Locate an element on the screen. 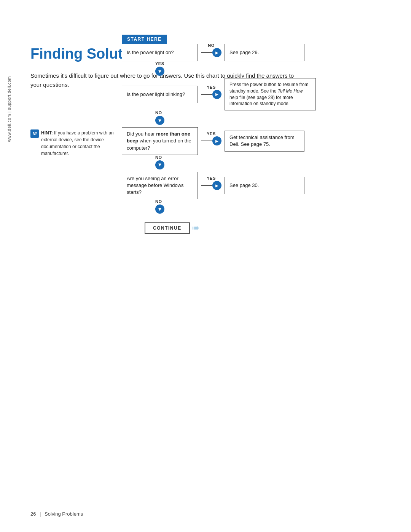 The image size is (411, 532). hint-box: M HINT: If you have a problem with an ex… is located at coordinates (72, 143).